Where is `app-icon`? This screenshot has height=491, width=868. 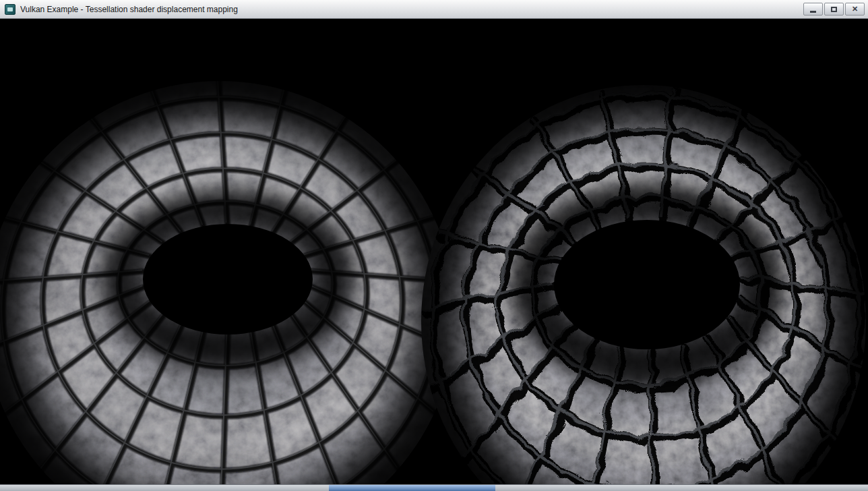 app-icon is located at coordinates (10, 9).